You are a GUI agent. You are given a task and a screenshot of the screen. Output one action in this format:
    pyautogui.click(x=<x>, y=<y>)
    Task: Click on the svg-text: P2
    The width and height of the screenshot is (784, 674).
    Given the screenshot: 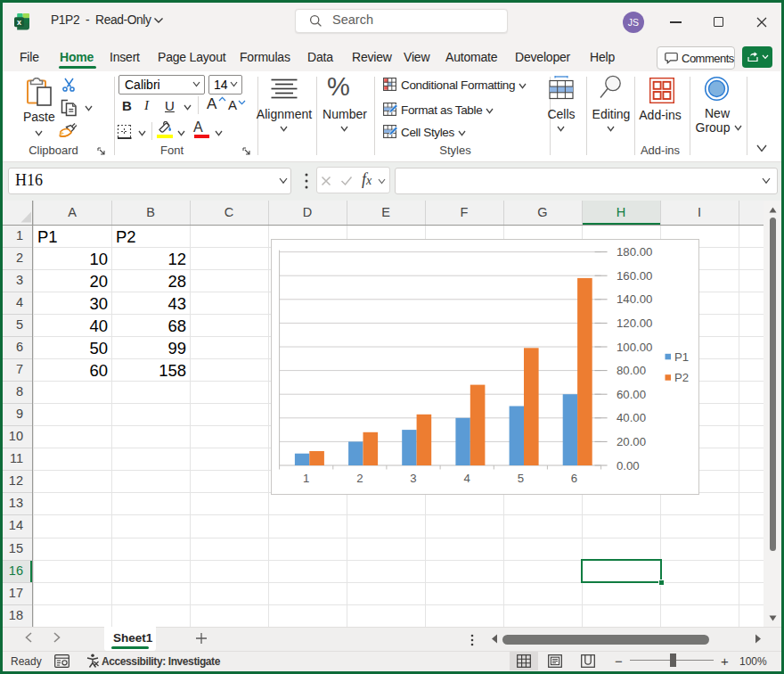 What is the action you would take?
    pyautogui.click(x=682, y=378)
    